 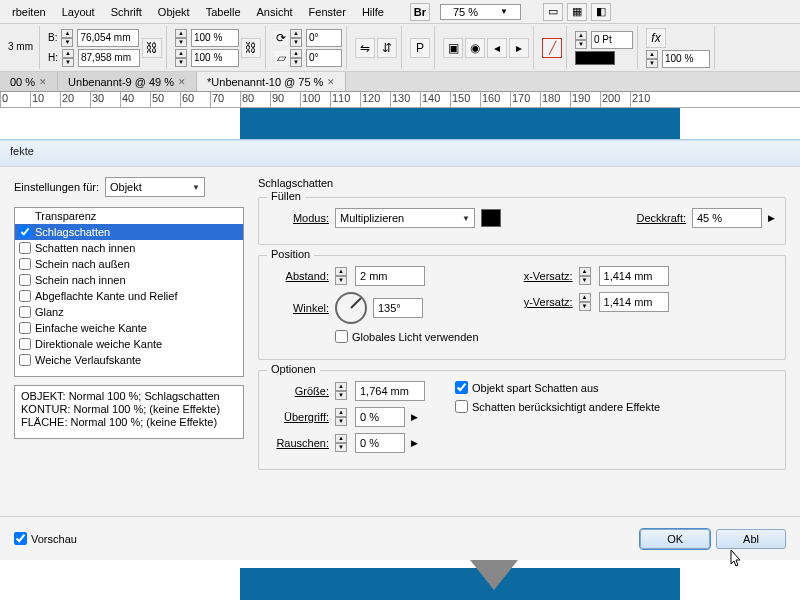 I want to click on selected-frame, so click(x=460, y=124).